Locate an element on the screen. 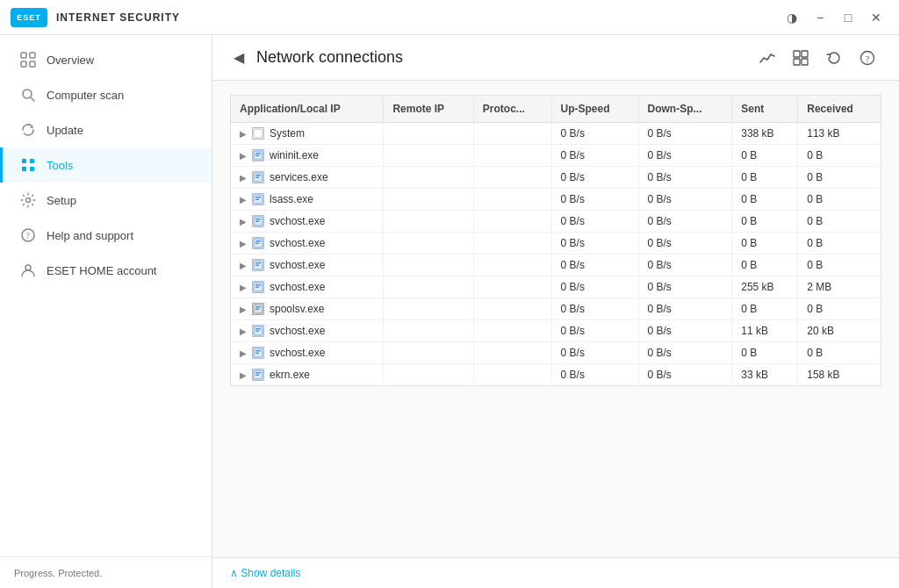 This screenshot has height=588, width=899. eset-logo: ESET is located at coordinates (29, 18).